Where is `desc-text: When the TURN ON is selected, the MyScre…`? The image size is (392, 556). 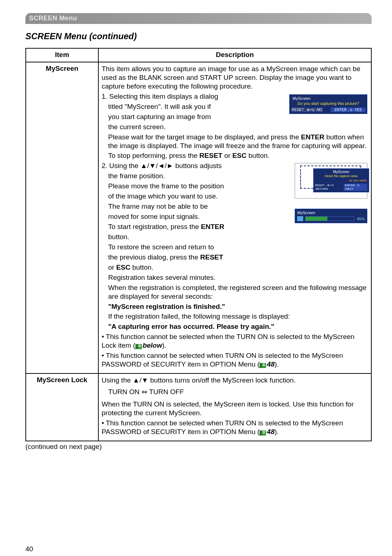 desc-text: When the TURN ON is selected, the MyScre… is located at coordinates (235, 409).